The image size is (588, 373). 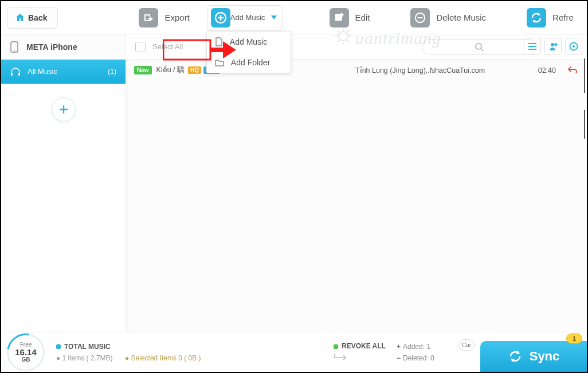 I want to click on add-music-label: Add Music, so click(x=248, y=17).